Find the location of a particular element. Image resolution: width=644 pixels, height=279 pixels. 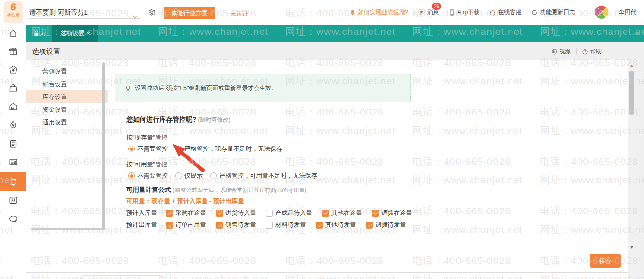

chevron-down-icon is located at coordinates (135, 16).